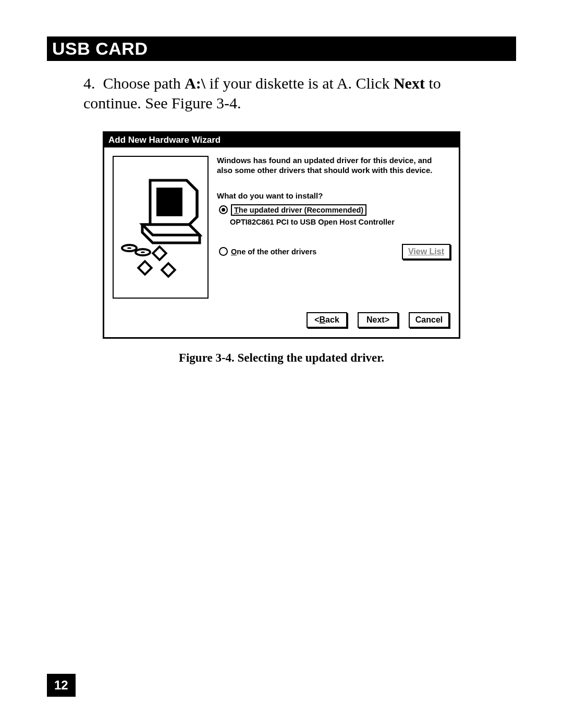 The width and height of the screenshot is (563, 728). What do you see at coordinates (323, 320) in the screenshot?
I see `mnemonic-char: B` at bounding box center [323, 320].